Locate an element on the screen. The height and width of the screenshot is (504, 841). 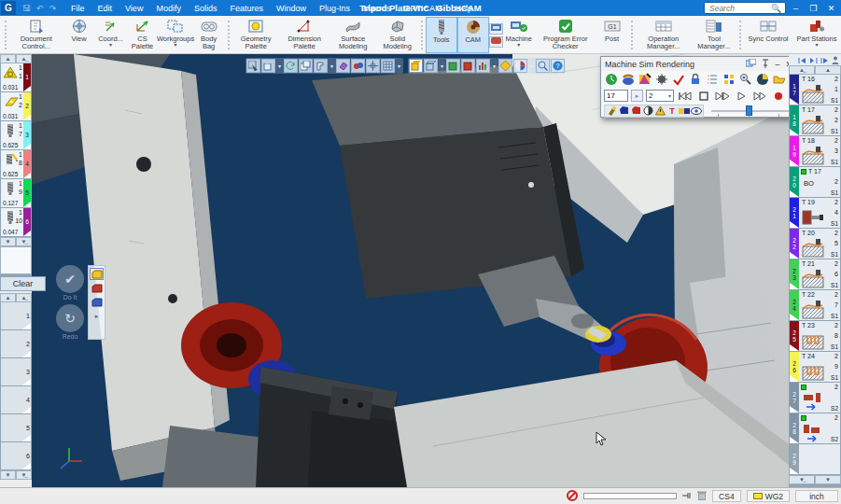
part-stations-dropdown-icon: ▾ is located at coordinates (816, 45).